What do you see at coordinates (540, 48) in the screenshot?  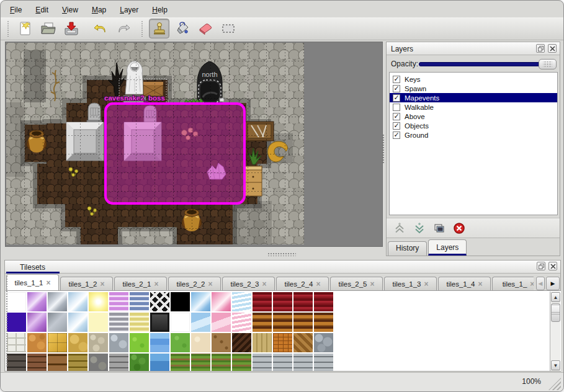 I see `float-panel-icon` at bounding box center [540, 48].